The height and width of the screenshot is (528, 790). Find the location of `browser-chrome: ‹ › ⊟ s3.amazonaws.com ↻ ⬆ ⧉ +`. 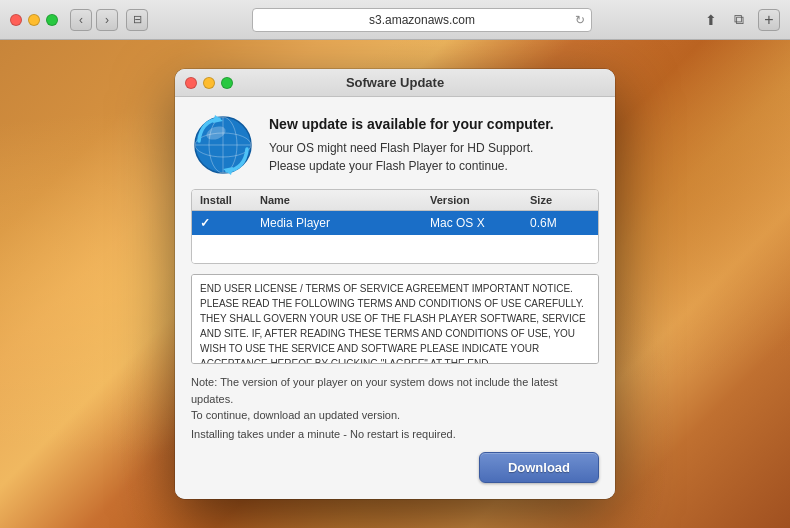

browser-chrome: ‹ › ⊟ s3.amazonaws.com ↻ ⬆ ⧉ + is located at coordinates (395, 20).